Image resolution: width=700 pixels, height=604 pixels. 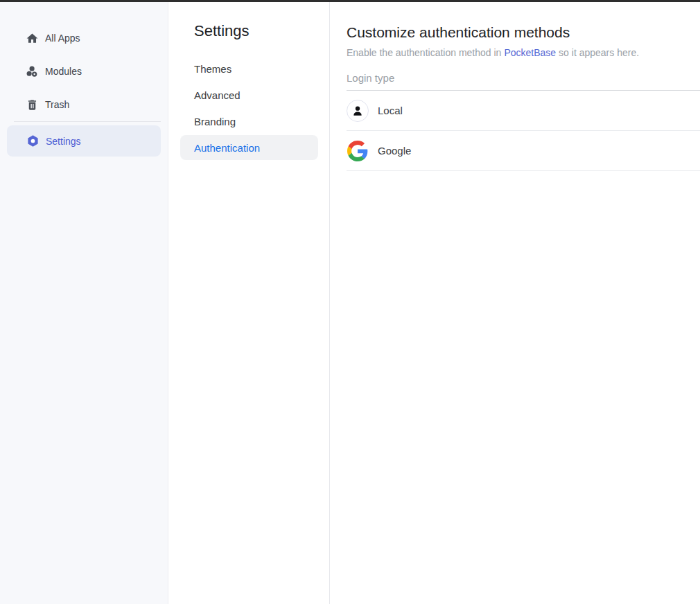 What do you see at coordinates (358, 111) in the screenshot?
I see `person-icon` at bounding box center [358, 111].